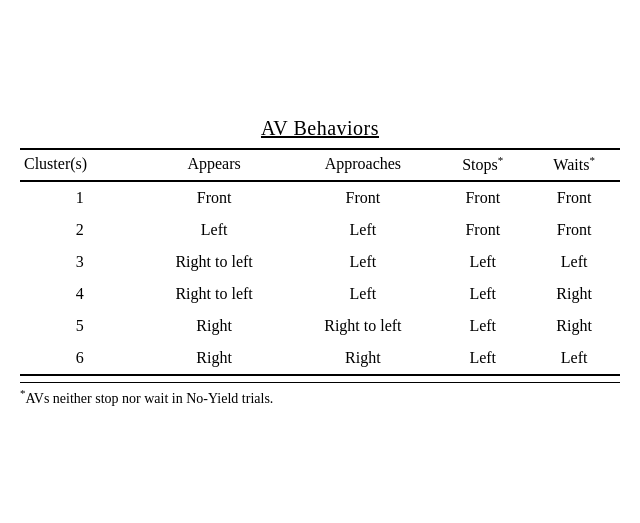 Image resolution: width=640 pixels, height=523 pixels. Describe the element at coordinates (80, 326) in the screenshot. I see `cell-cluster: 5` at that location.